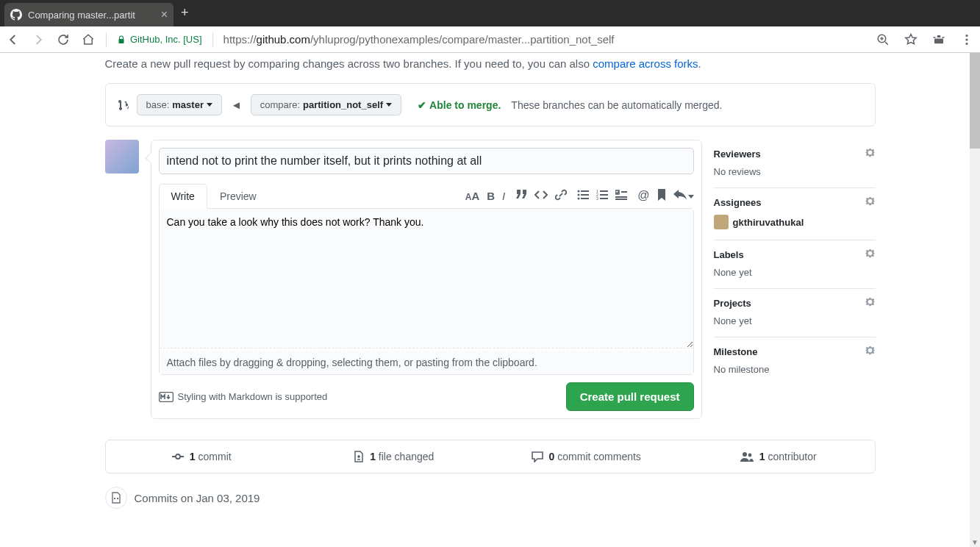  Describe the element at coordinates (197, 498) in the screenshot. I see `commits-date-label: Commits on Jan 03, 2019` at that location.